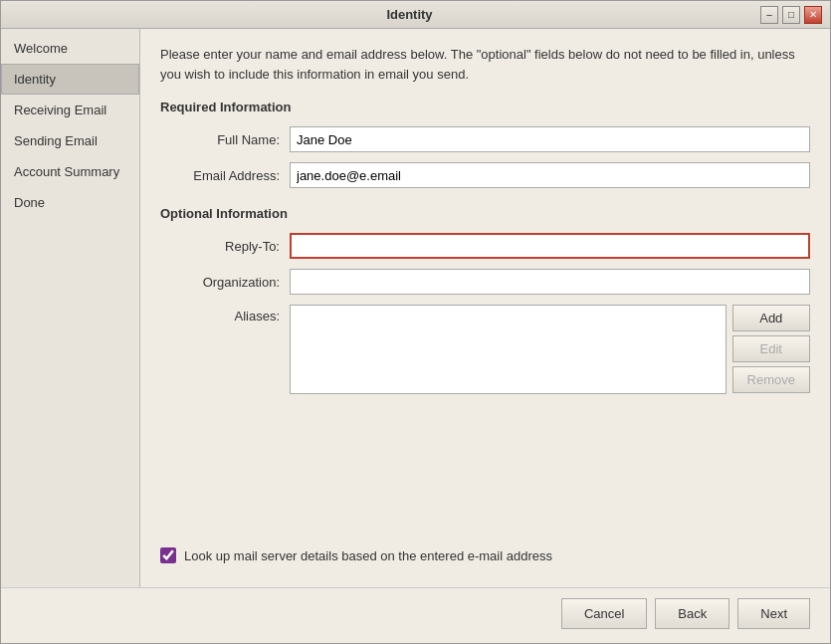 This screenshot has height=644, width=831. I want to click on lookup-checkbox, so click(168, 555).